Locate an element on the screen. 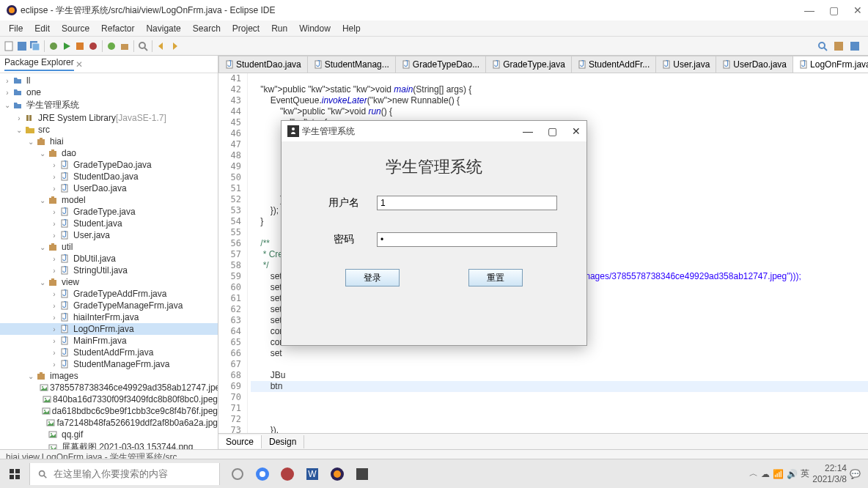 The image size is (868, 488). tree-item: ›JStudent.java is located at coordinates (108, 223).